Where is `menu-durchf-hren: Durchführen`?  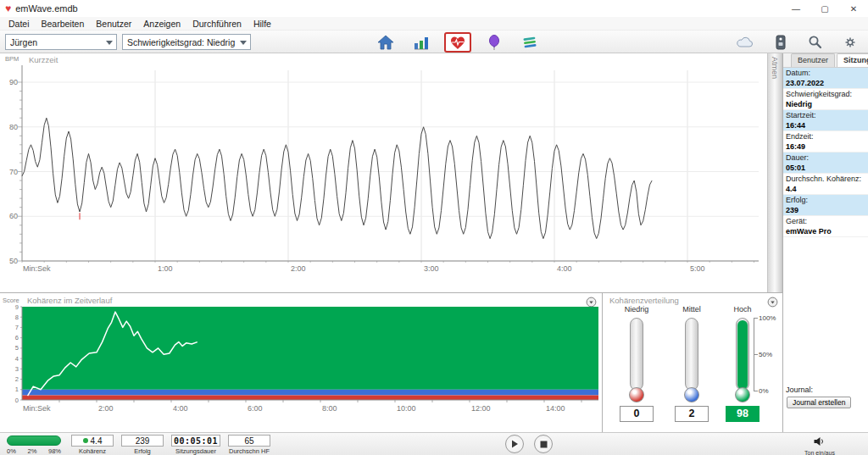
menu-durchf-hren: Durchführen is located at coordinates (217, 24).